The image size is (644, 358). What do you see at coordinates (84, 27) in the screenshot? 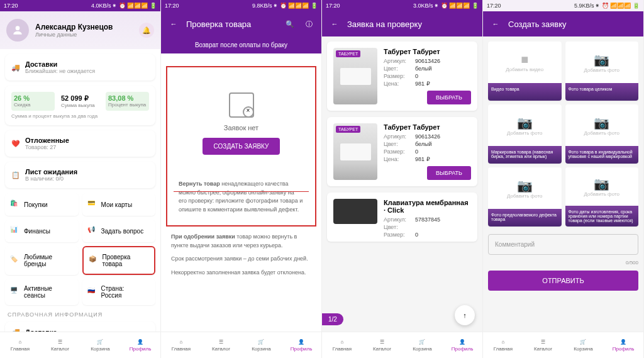
I see `profile-name: Александр Кузнецов` at bounding box center [84, 27].